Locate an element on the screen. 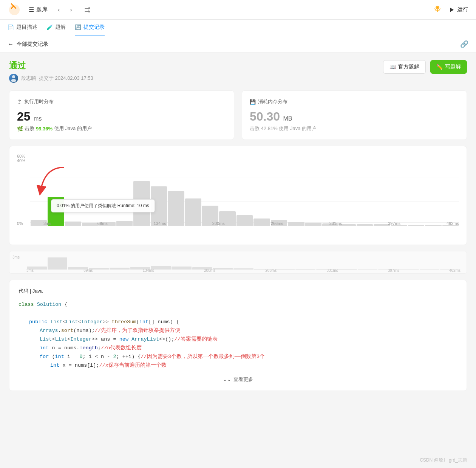 The image size is (476, 468). time-stat-card: ⏱ 执行用时分布 25 ms 🌿 击败 99.36% 使用 Java 的用户 is located at coordinates (122, 115).